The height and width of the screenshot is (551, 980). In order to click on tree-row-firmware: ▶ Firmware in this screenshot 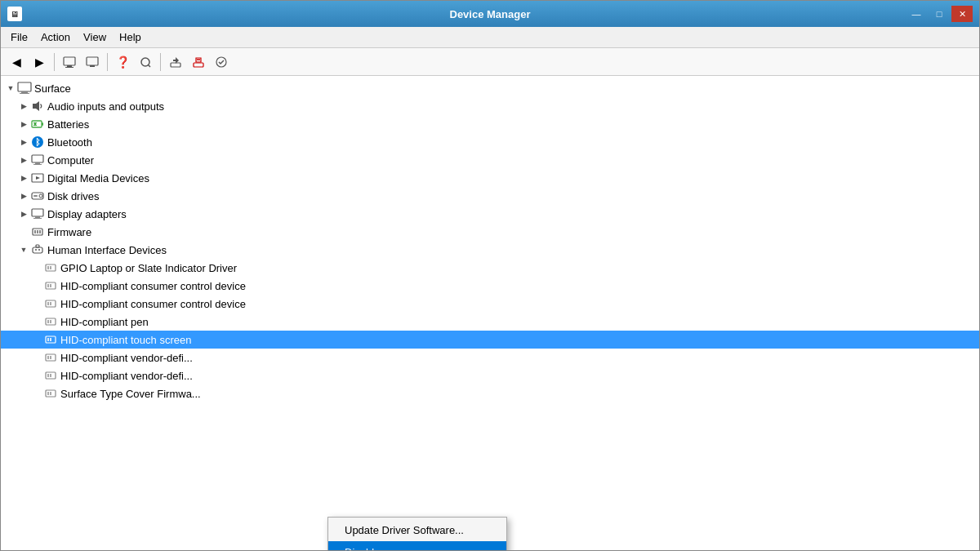, I will do `click(490, 232)`.